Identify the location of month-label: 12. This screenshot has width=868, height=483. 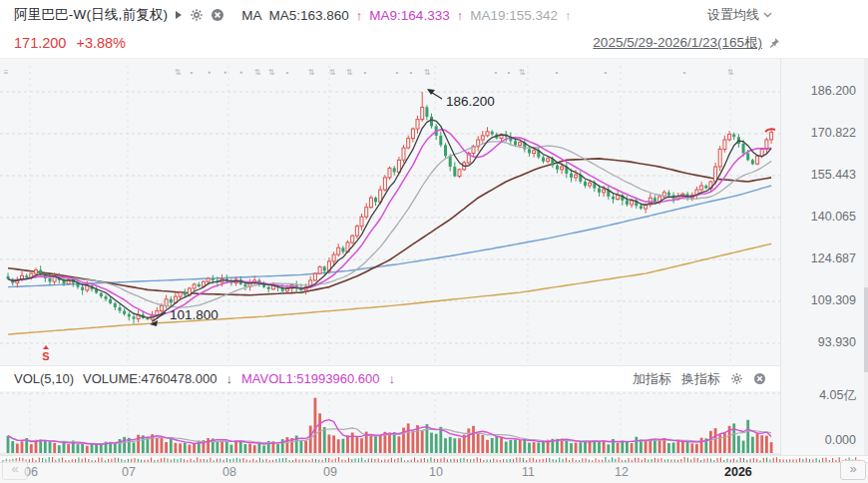
(622, 472).